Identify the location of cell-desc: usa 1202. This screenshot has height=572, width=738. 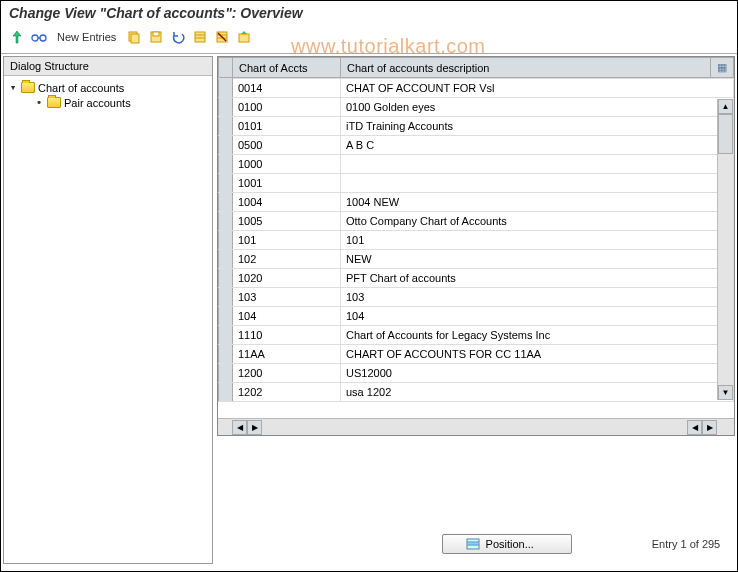
(538, 392).